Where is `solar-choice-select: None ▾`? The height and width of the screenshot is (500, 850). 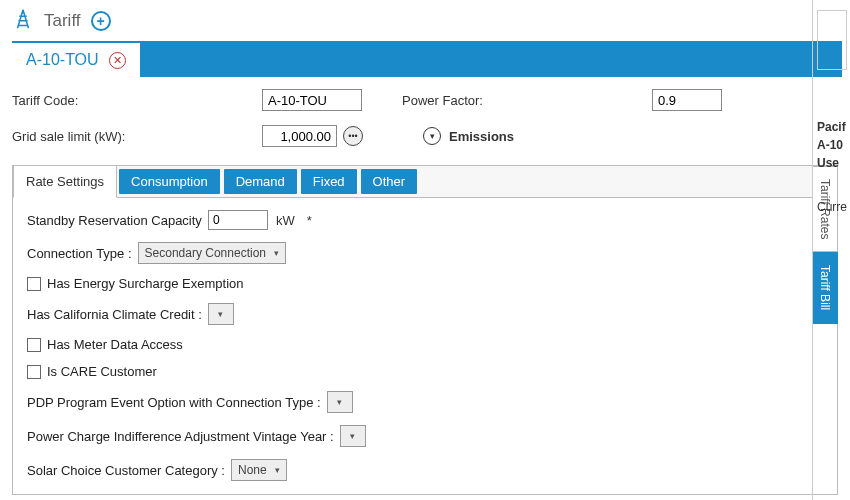 solar-choice-select: None ▾ is located at coordinates (259, 470).